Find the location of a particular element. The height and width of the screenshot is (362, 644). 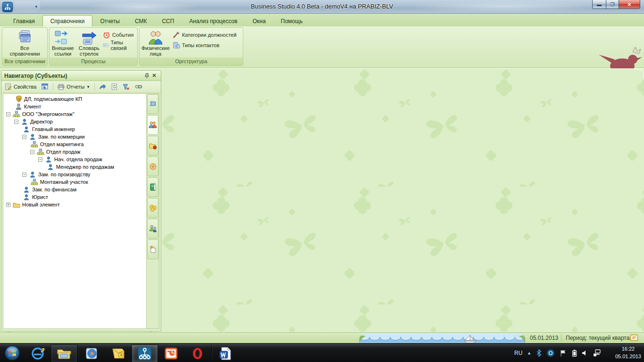

period-list-icon is located at coordinates (634, 338).